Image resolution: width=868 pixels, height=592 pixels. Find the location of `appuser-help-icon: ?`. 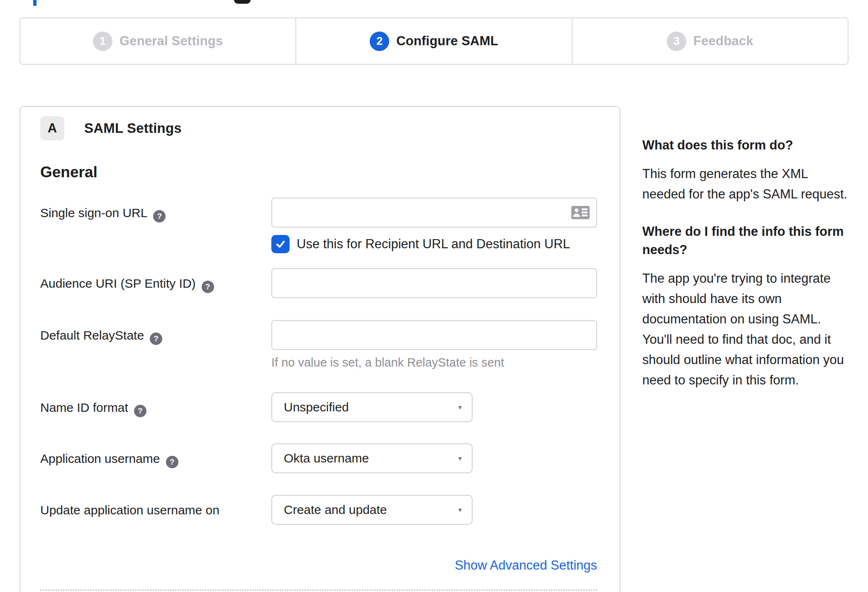

appuser-help-icon: ? is located at coordinates (172, 462).